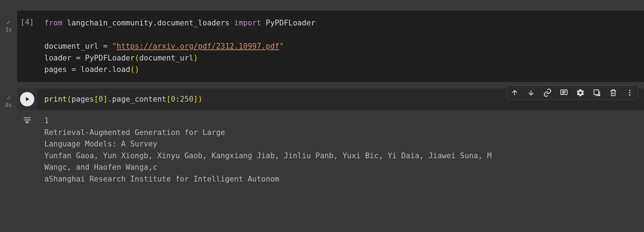 The width and height of the screenshot is (644, 232). Describe the element at coordinates (27, 151) in the screenshot. I see `output-toggle` at that location.